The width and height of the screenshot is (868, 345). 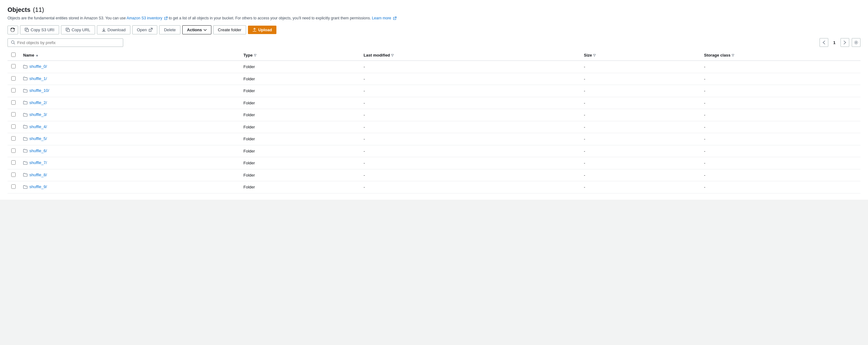 What do you see at coordinates (856, 42) in the screenshot?
I see `pagination-settings-button` at bounding box center [856, 42].